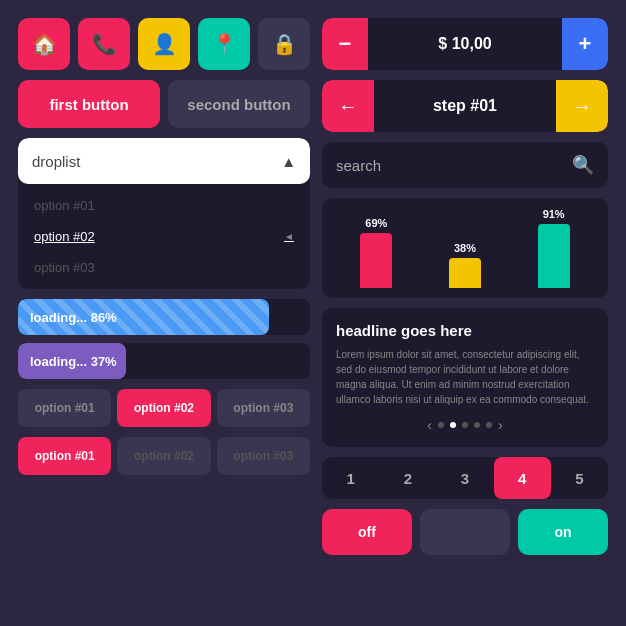 The height and width of the screenshot is (626, 626). What do you see at coordinates (465, 378) in the screenshot?
I see `text-card: headline goes here Lorem ipsum dolor sit…` at bounding box center [465, 378].